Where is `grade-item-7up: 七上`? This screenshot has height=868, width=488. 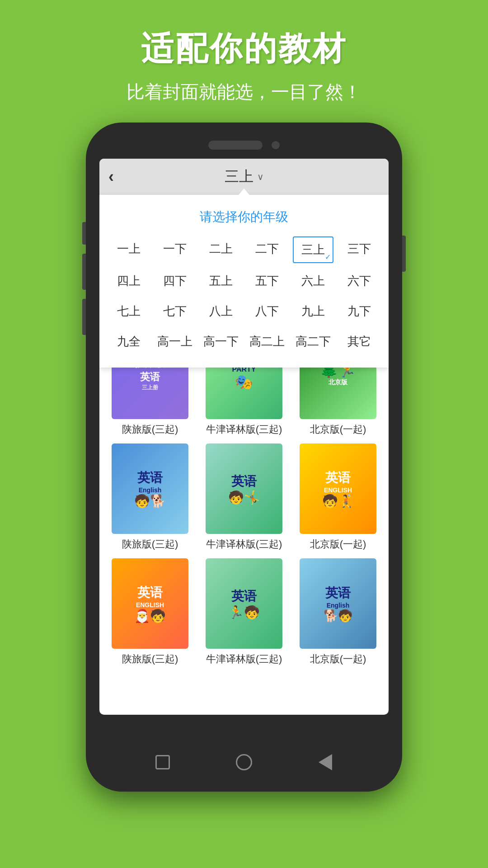 grade-item-7up: 七上 is located at coordinates (129, 311).